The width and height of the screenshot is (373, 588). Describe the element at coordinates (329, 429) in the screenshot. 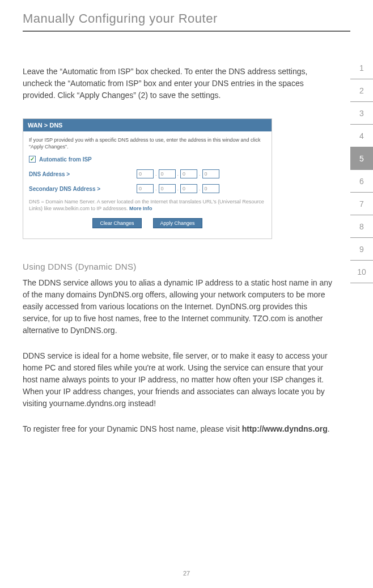

I see `ddns-para-3-suffix: .` at that location.